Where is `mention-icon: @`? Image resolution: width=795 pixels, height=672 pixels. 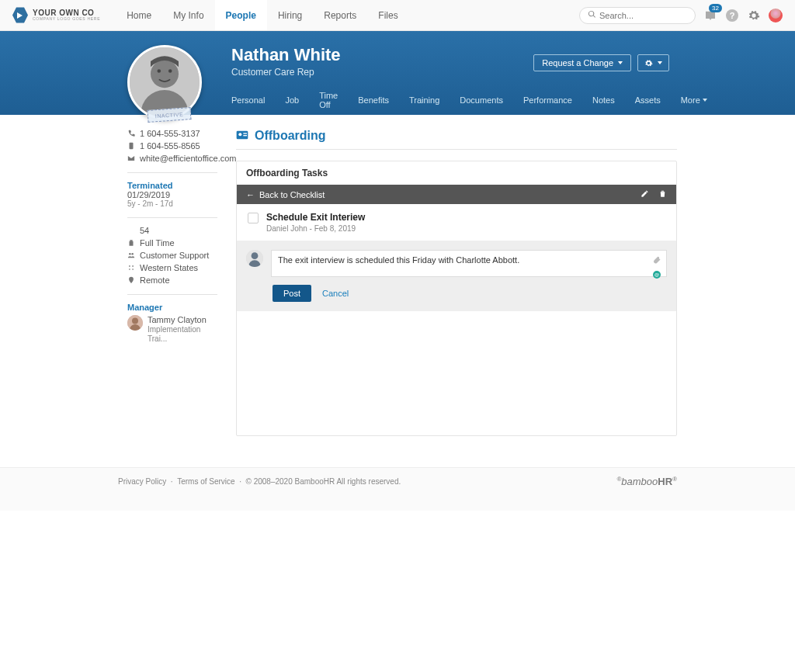
mention-icon: @ is located at coordinates (657, 276).